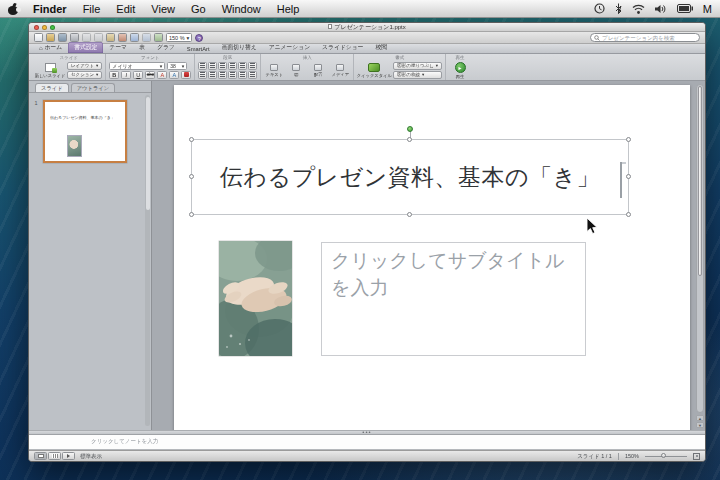 This screenshot has height=480, width=720. I want to click on fit-slide-to-window-button, so click(696, 456).